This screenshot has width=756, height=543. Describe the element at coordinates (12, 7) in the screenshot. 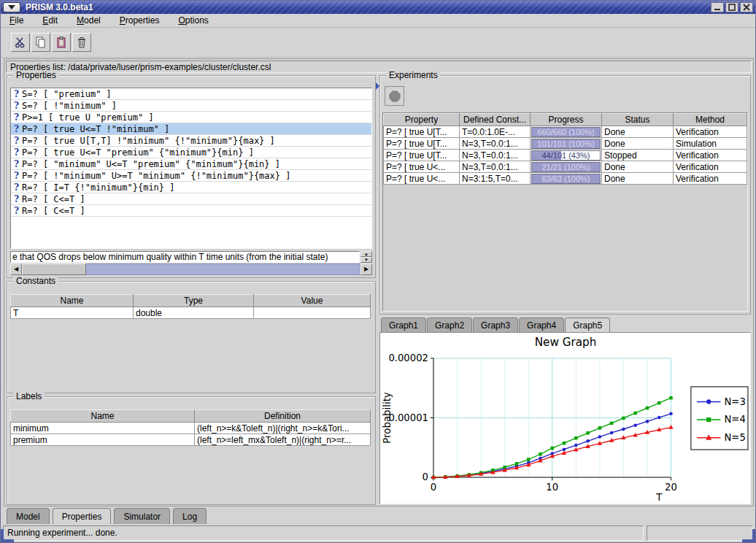

I see `window-menu-button` at that location.